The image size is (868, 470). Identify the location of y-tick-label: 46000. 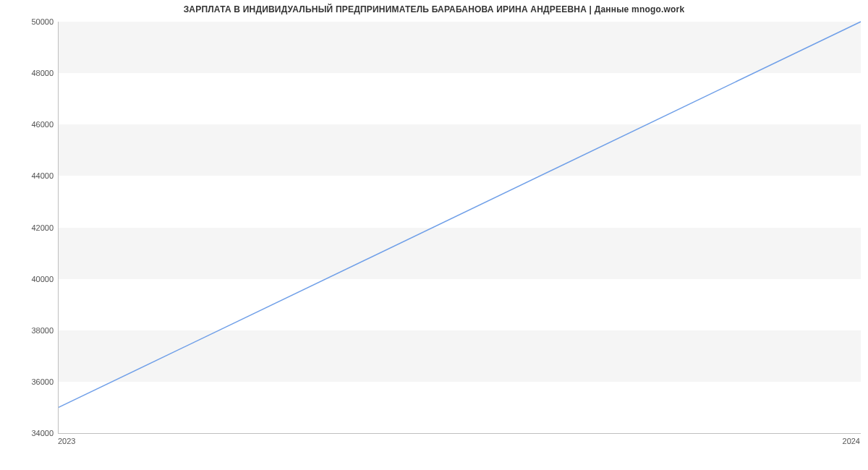
(28, 124).